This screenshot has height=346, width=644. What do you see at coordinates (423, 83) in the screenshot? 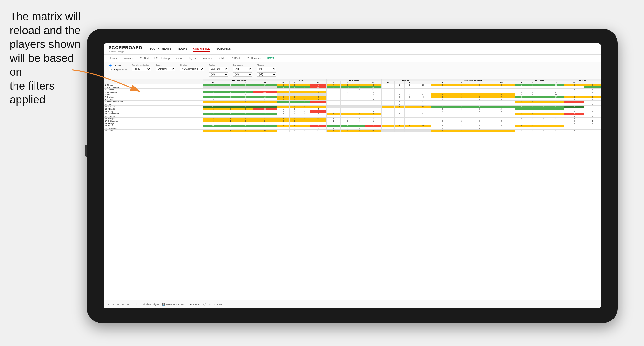
I see `col-dif-stoll: Dif` at bounding box center [423, 83].